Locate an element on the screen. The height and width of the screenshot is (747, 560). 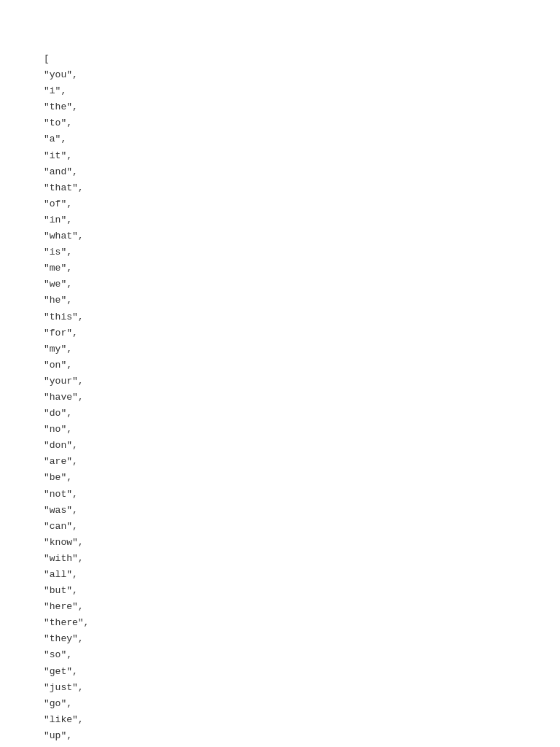
code-line: "this", is located at coordinates (64, 317).